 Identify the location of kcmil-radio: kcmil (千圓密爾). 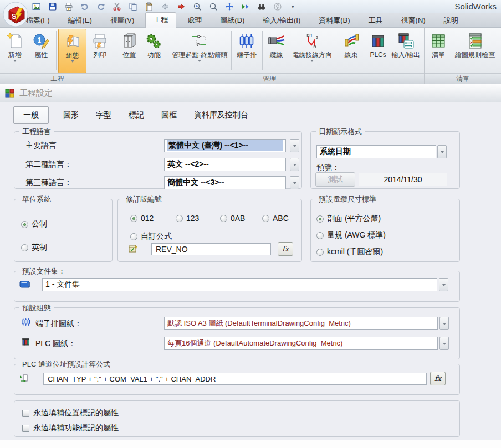
(350, 252).